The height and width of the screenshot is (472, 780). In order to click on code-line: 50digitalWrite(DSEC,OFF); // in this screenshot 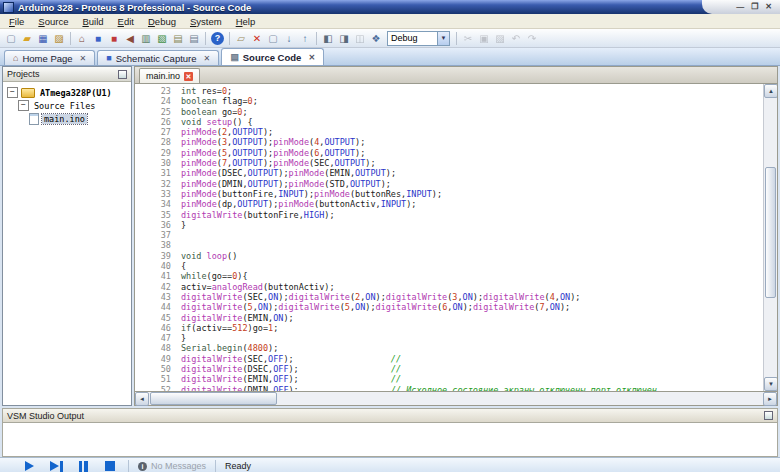, I will do `click(450, 369)`.